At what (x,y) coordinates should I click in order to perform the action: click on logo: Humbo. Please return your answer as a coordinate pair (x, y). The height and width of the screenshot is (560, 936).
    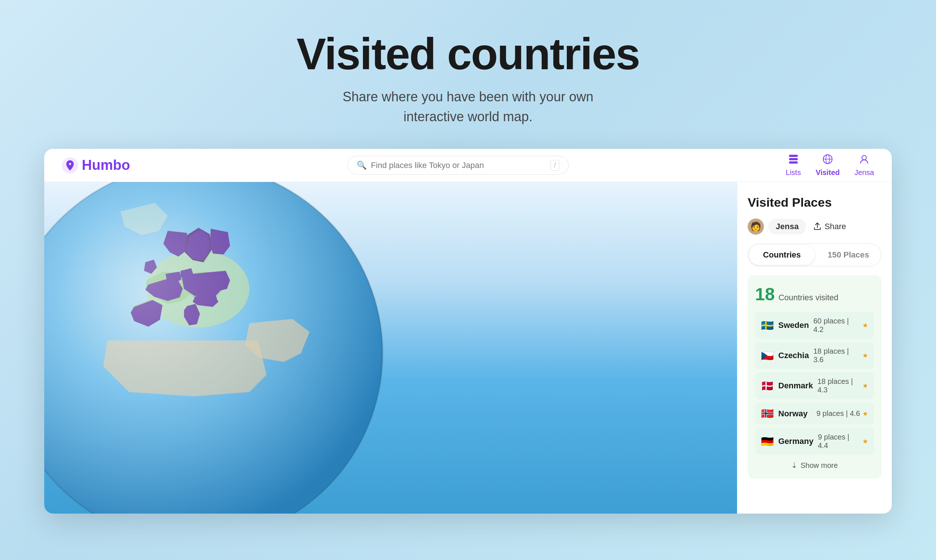
    Looking at the image, I should click on (96, 165).